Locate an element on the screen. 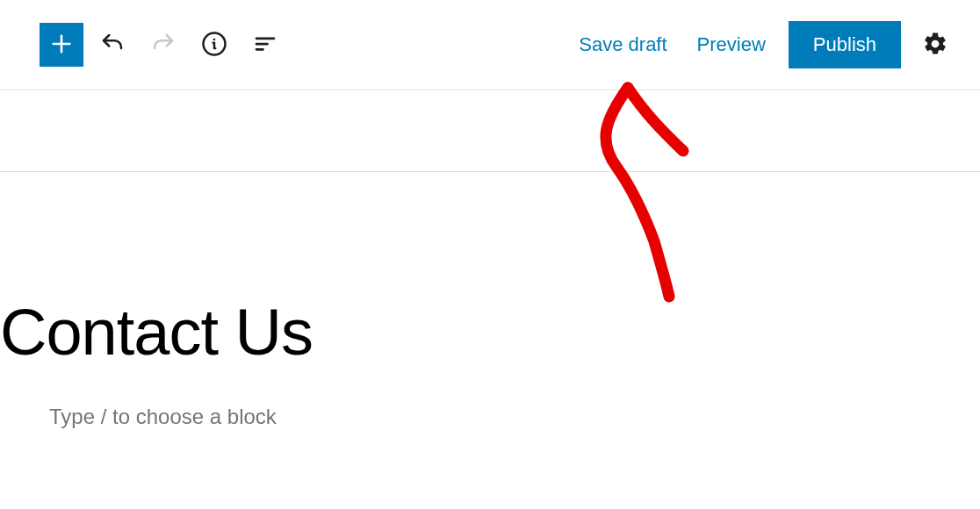 Image resolution: width=980 pixels, height=509 pixels. publish-button: Publish is located at coordinates (845, 45).